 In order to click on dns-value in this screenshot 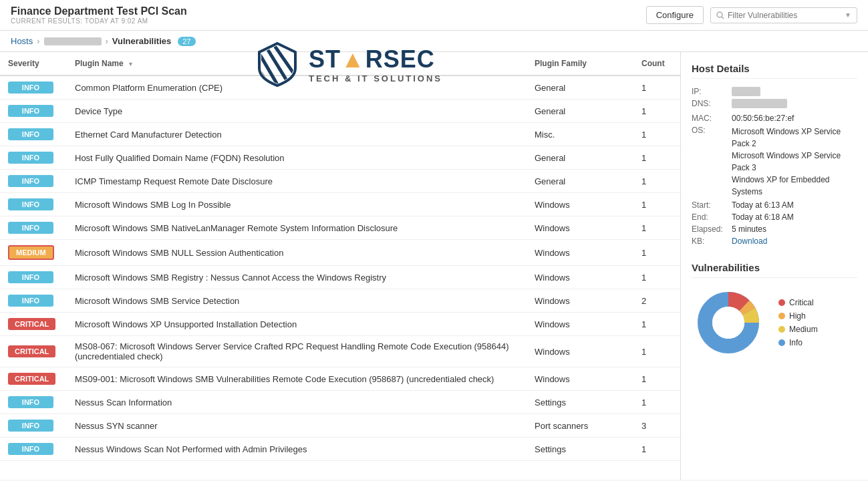, I will do `click(759, 104)`.